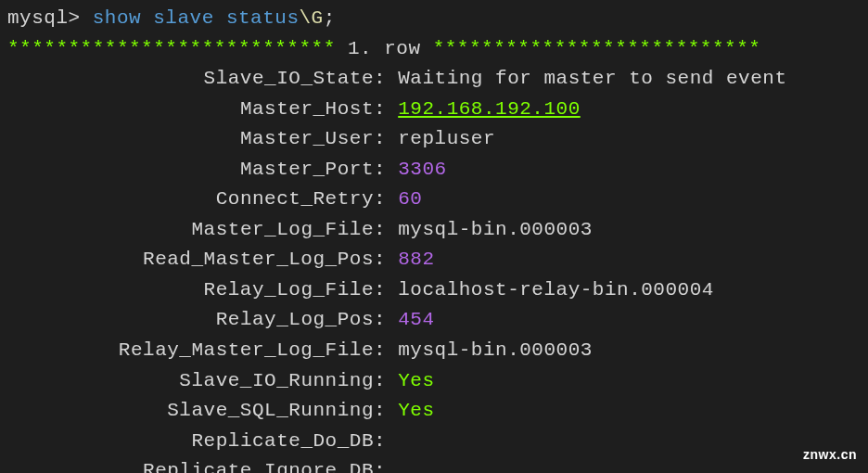 The image size is (868, 473). I want to click on replicate-do-db-row: Replicate_Do_DB:, so click(434, 441).